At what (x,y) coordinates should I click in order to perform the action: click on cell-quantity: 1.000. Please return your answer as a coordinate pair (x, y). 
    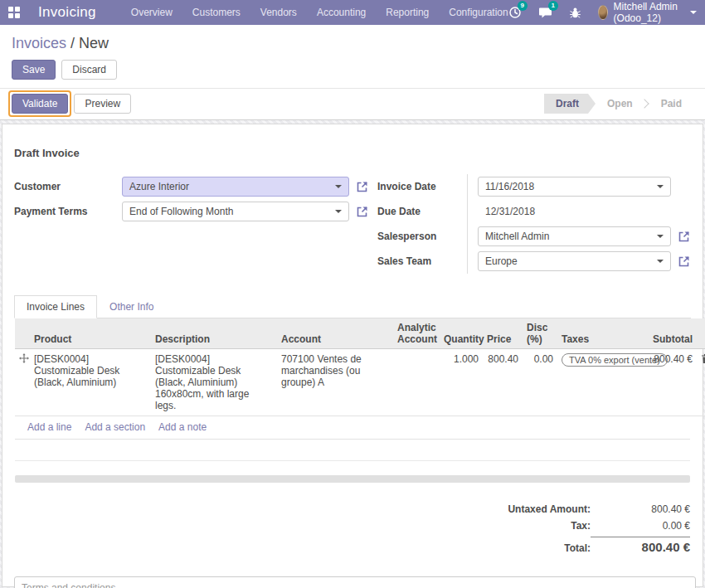
    Looking at the image, I should click on (461, 383).